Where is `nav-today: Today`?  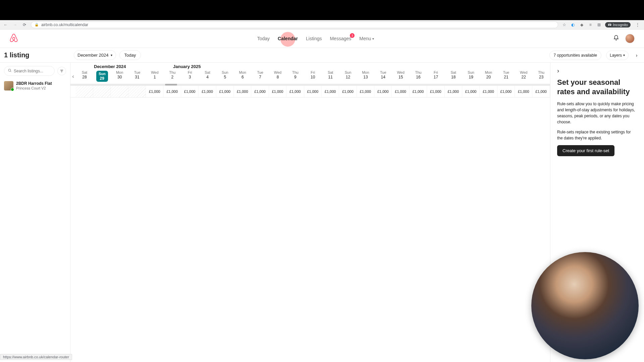 nav-today: Today is located at coordinates (264, 39).